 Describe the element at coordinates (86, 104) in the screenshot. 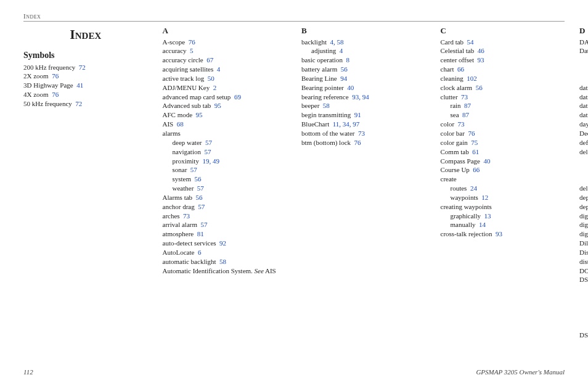

I see `index-entry: 50 kHz frequency 72` at that location.